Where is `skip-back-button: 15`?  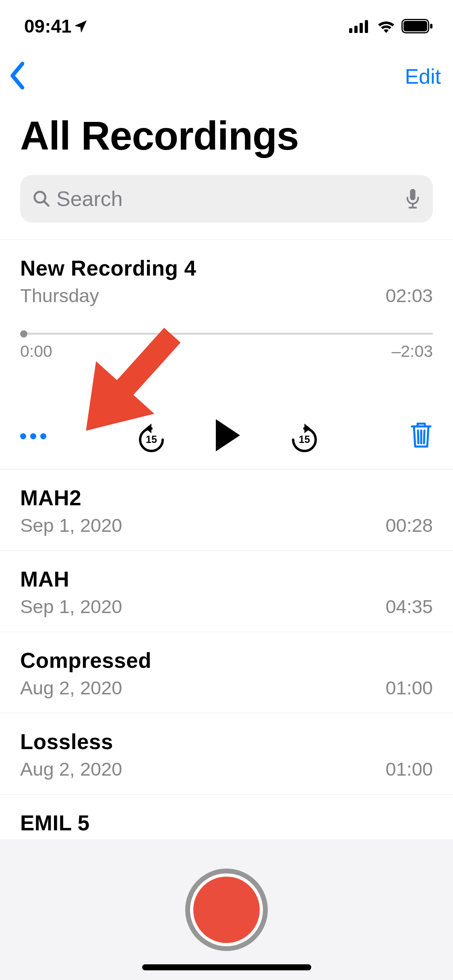 skip-back-button: 15 is located at coordinates (151, 436).